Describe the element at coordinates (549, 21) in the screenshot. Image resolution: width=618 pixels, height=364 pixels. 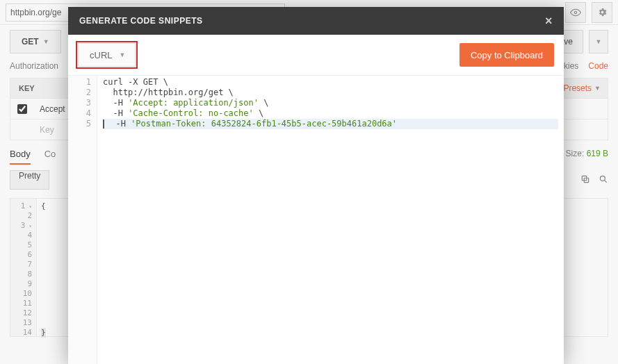
I see `close-icon: ×` at that location.